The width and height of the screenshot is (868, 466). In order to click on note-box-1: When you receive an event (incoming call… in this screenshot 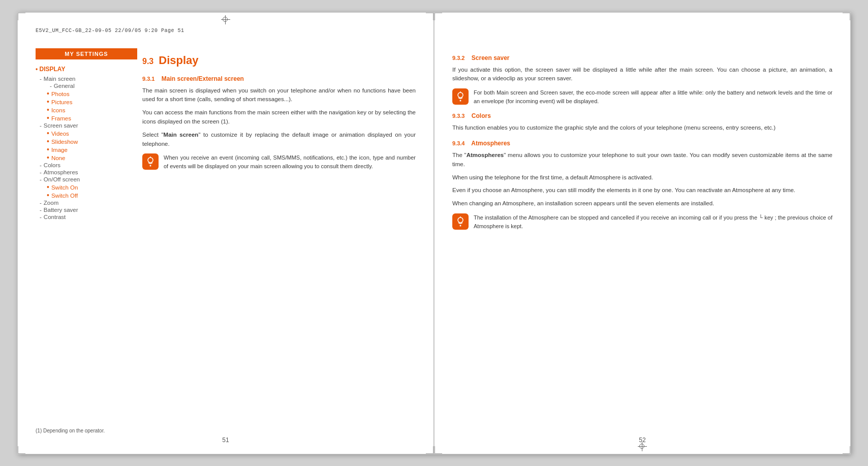, I will do `click(279, 162)`.